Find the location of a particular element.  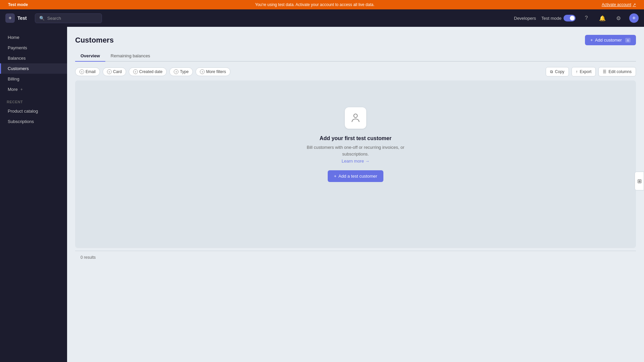

add-customer-label: Add customer is located at coordinates (608, 40).